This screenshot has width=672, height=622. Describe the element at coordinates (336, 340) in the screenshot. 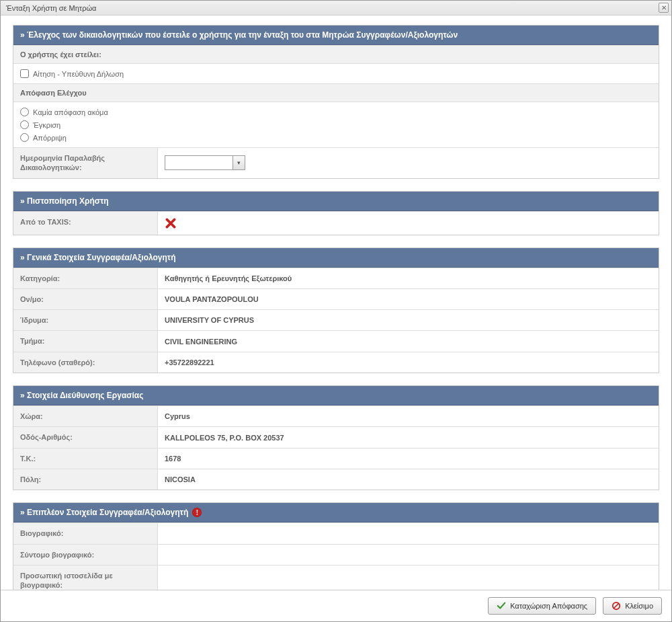

I see `row-department: Τμήμα: CIVIL ENGINEERING` at that location.